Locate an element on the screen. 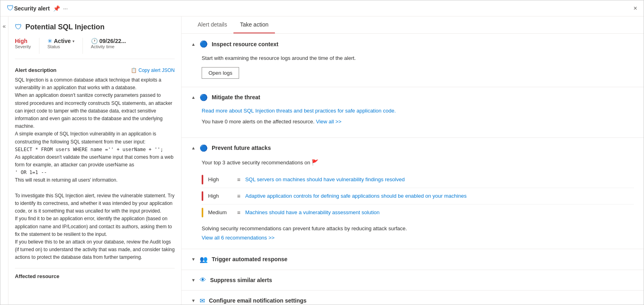  rec-item-1: High ≡ SQL servers on machines should ha… is located at coordinates (418, 180).